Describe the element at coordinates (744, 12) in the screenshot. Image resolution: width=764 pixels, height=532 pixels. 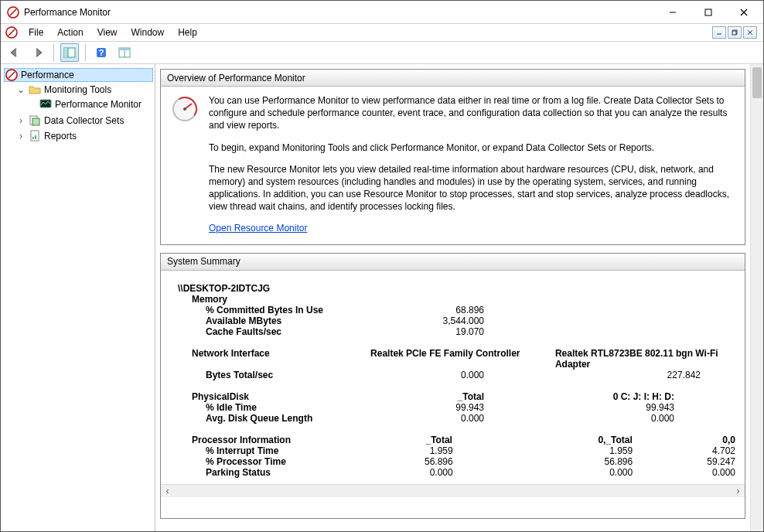
I see `close-button` at that location.